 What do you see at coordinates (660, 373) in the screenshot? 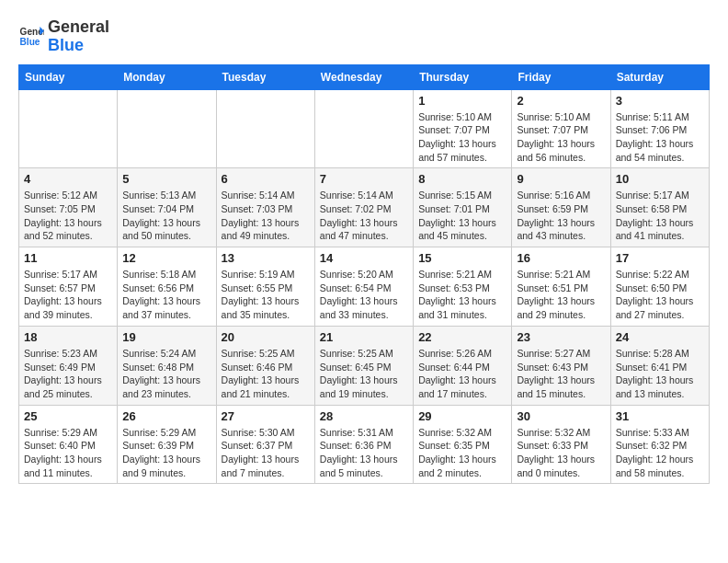
I see `day-info: Sunrise: 5:28 AMSunset: 6:41 PMDaylight:…` at bounding box center [660, 373].